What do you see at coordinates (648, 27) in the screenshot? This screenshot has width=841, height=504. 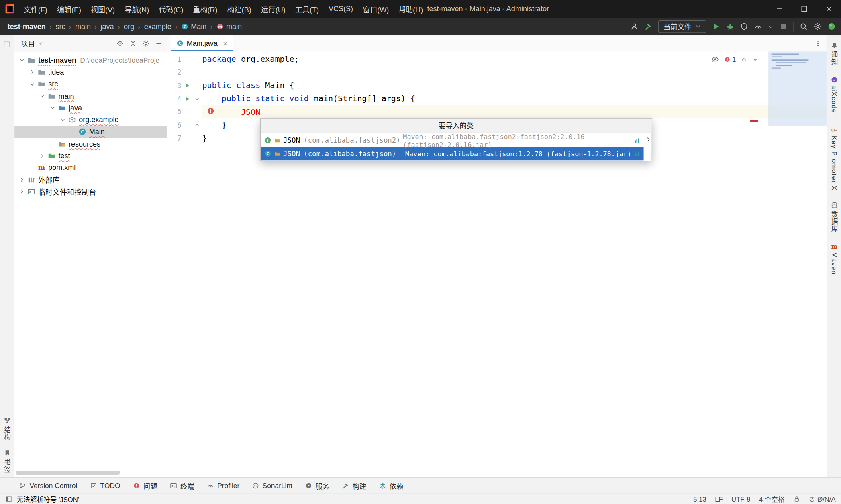 I see `build-hammer-icon` at bounding box center [648, 27].